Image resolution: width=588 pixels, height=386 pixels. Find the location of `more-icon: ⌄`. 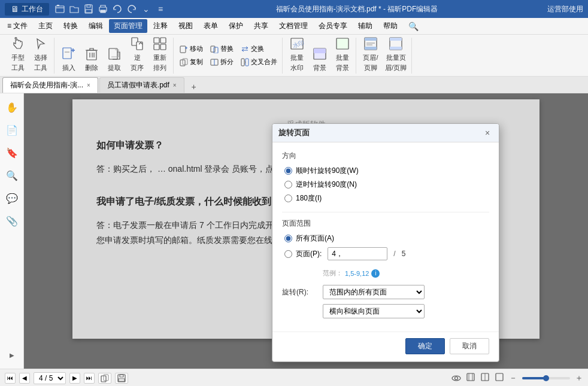

more-icon: ⌄ is located at coordinates (146, 9).